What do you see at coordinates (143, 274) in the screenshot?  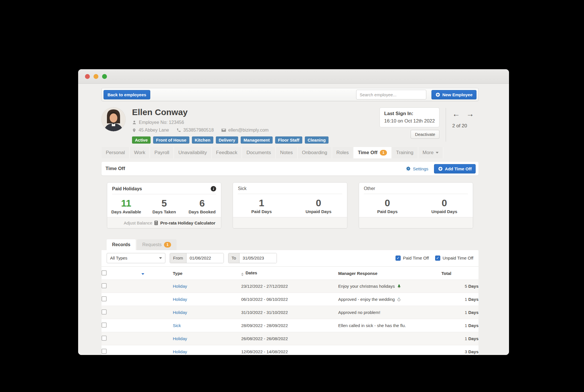 I see `bulk-actions-caret-icon` at bounding box center [143, 274].